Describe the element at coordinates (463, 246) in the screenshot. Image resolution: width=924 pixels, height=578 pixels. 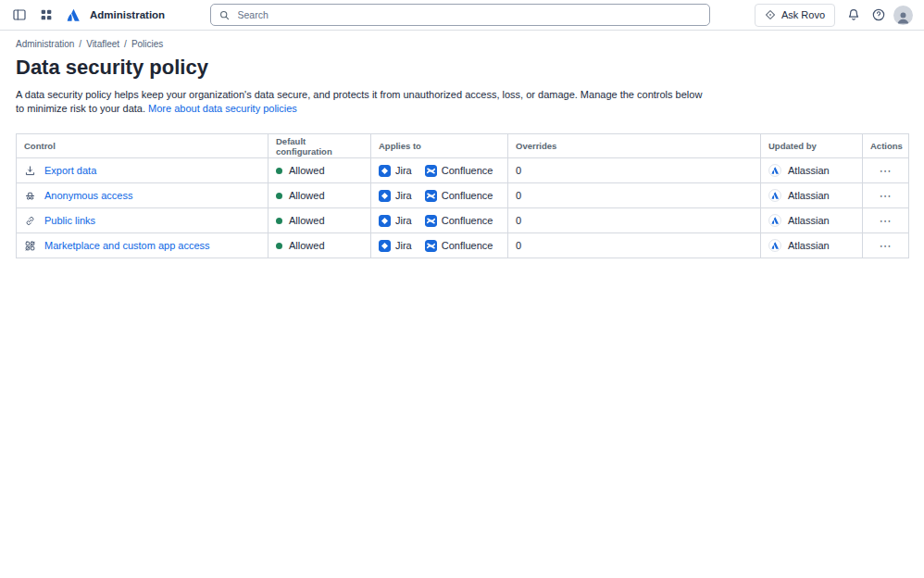
I see `table-row: Marketplace and custom app access Allowe…` at that location.